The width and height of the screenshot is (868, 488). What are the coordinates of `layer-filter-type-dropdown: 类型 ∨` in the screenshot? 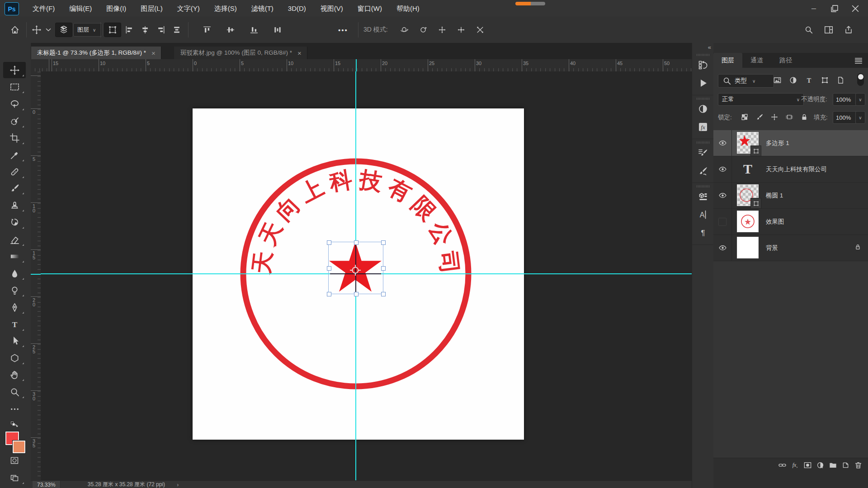 It's located at (746, 81).